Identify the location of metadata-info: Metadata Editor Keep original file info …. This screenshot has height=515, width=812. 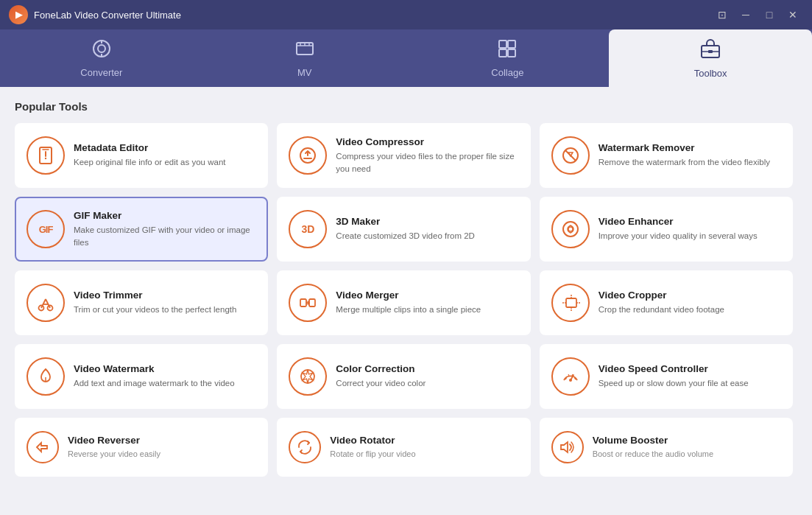
(149, 155).